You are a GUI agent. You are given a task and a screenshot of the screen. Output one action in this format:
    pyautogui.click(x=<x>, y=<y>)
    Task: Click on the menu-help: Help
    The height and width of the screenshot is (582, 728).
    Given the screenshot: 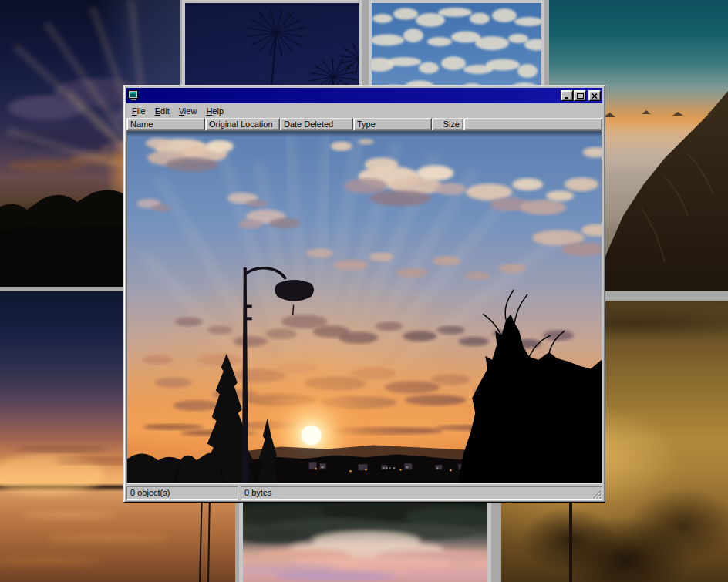 What is the action you would take?
    pyautogui.click(x=214, y=111)
    